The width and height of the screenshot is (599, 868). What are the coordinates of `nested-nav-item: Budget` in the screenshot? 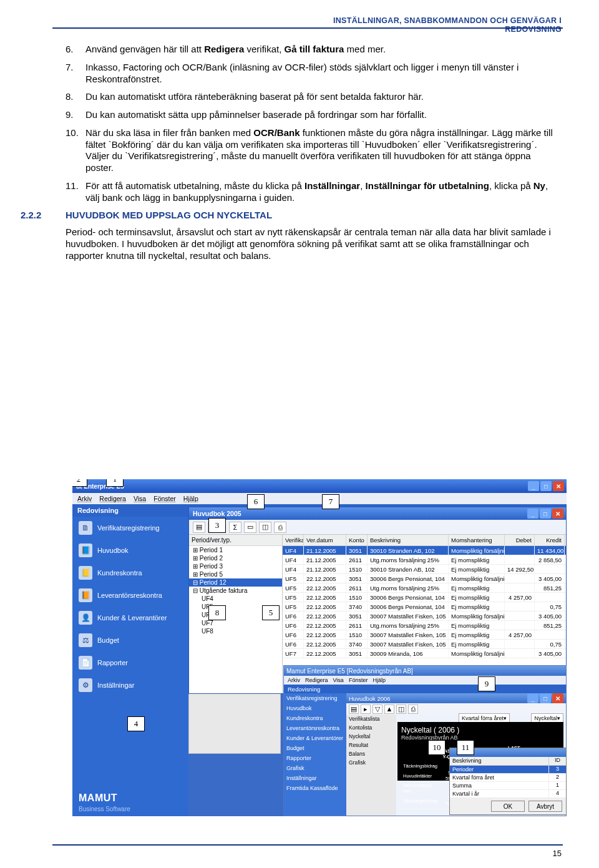 It's located at (315, 748).